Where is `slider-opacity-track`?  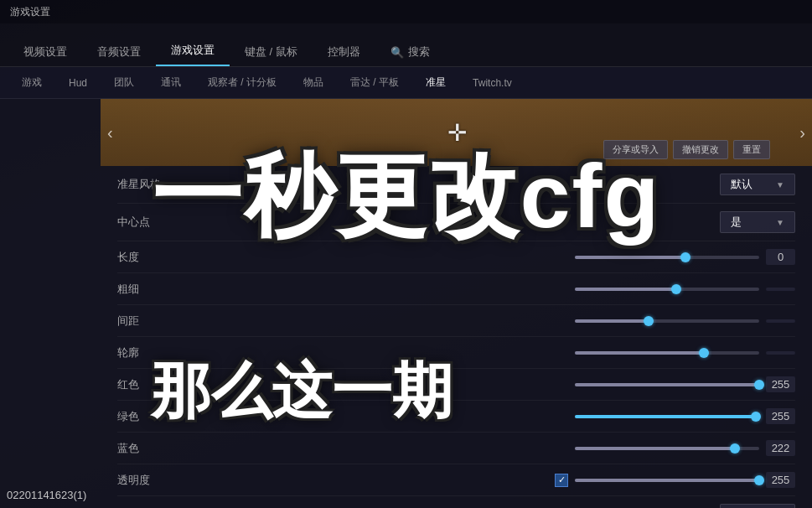 slider-opacity-track is located at coordinates (667, 480).